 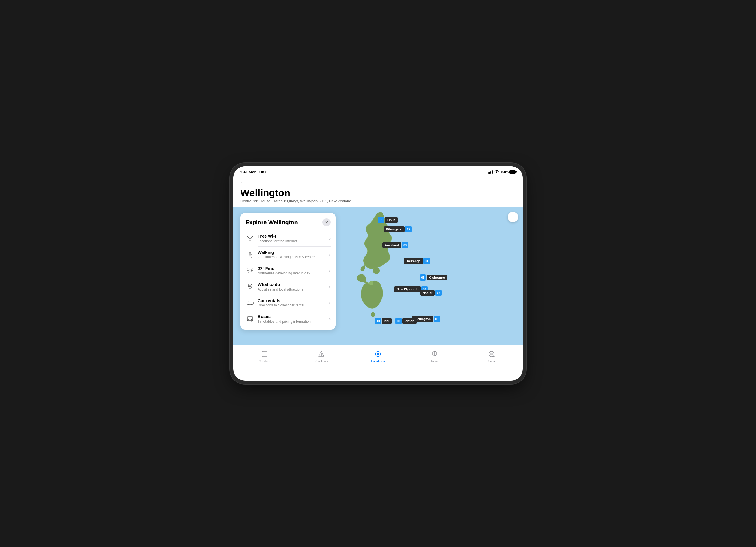 I want to click on what-to-do-subtitle: Activities and local attractions, so click(x=293, y=290).